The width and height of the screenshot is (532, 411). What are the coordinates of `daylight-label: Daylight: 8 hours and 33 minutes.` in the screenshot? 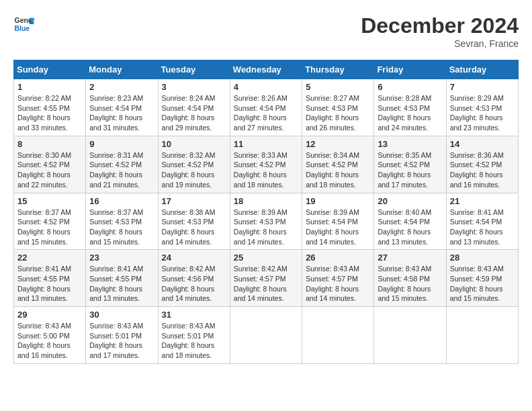 It's located at (44, 122).